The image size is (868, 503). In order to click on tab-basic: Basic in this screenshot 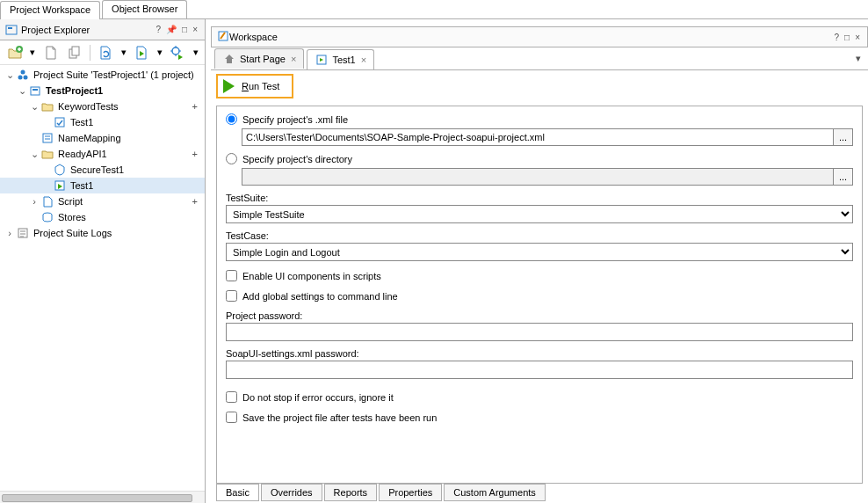, I will do `click(237, 492)`.